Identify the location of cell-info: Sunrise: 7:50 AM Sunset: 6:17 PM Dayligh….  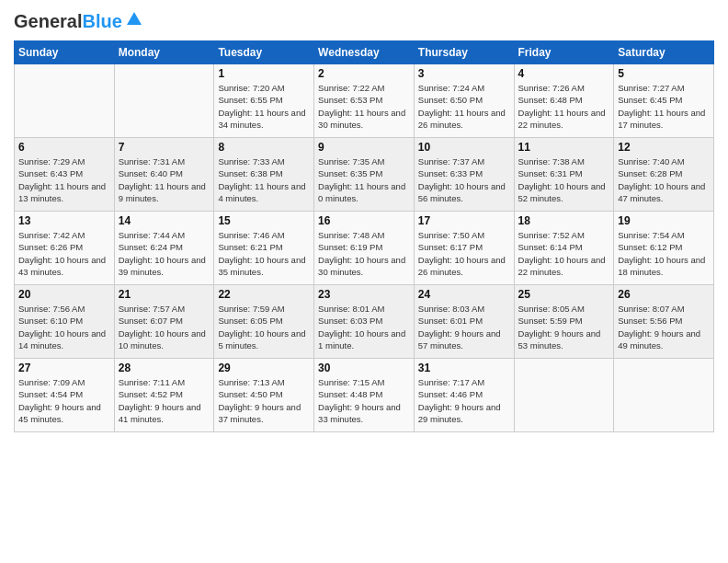
(464, 254).